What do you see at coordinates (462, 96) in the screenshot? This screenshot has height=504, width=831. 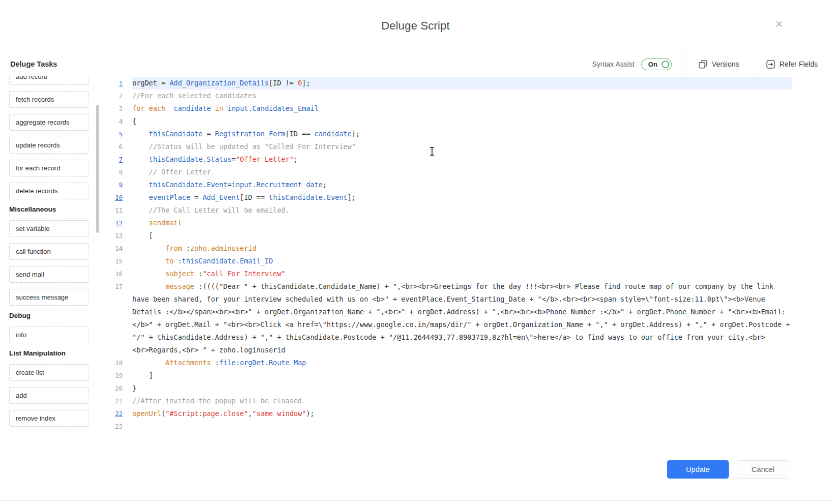 I see `code-text: //For each selected candidates` at bounding box center [462, 96].